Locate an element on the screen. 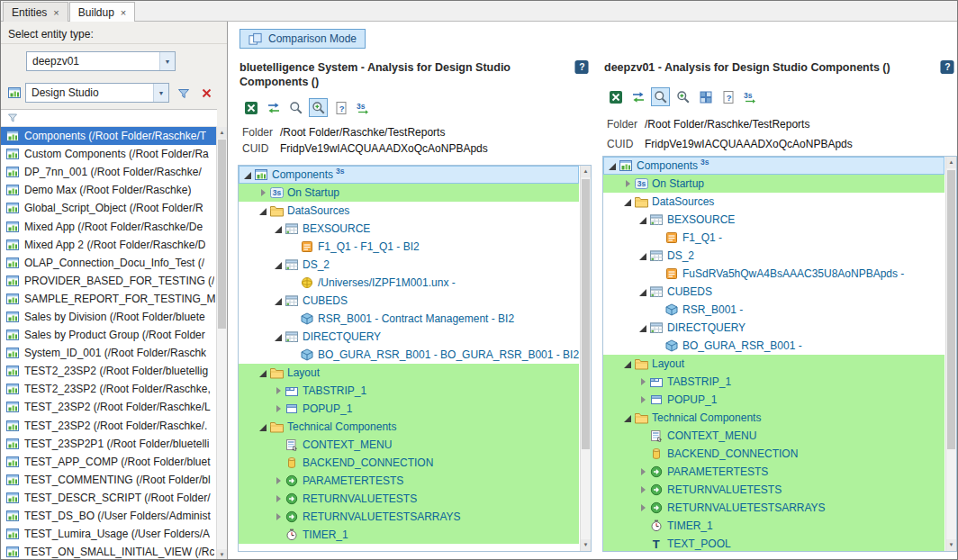  entity-list-item: TEST_APP_COMP (/Root Folder/bluet is located at coordinates (109, 462).